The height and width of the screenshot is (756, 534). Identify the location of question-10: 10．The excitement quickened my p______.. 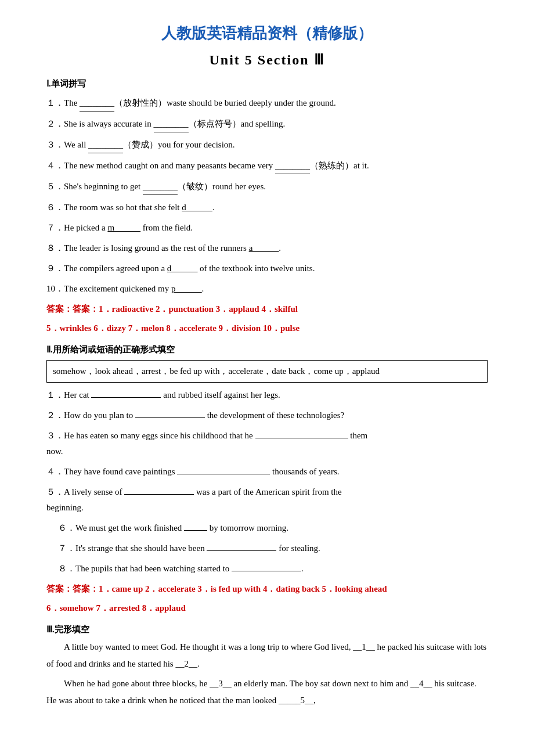
(267, 289).